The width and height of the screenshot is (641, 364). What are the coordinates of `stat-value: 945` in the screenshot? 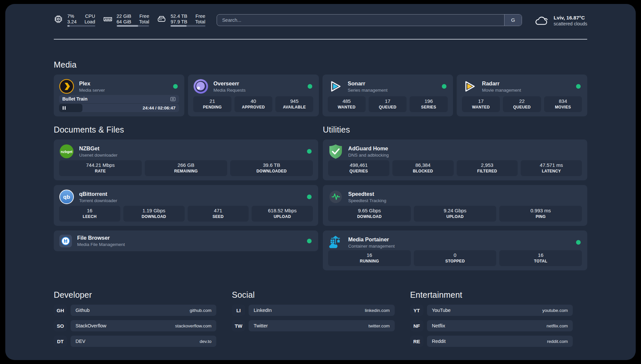 It's located at (294, 101).